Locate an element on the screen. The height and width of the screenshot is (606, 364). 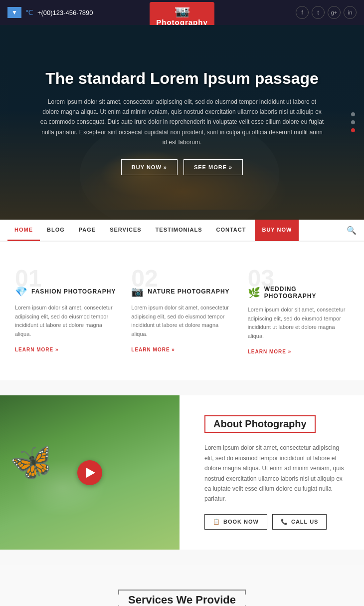
corner-tl is located at coordinates (122, 592).